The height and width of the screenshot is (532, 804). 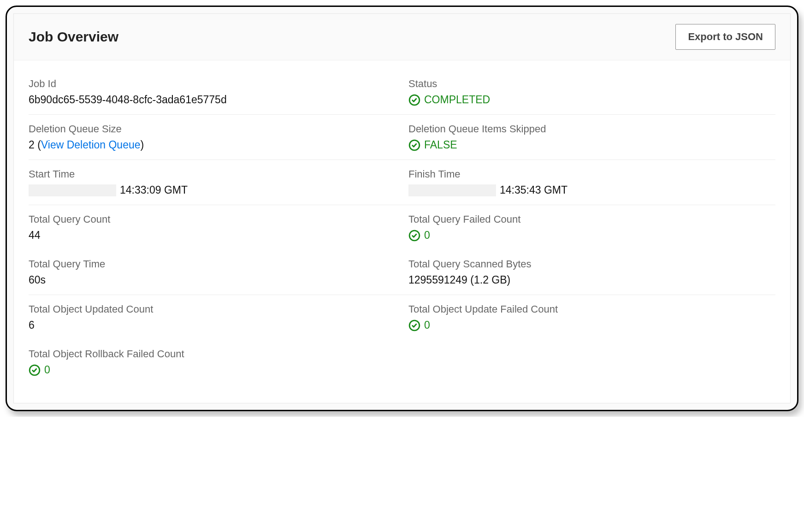 What do you see at coordinates (592, 309) in the screenshot?
I see `field-label: Total Object Update Failed Count` at bounding box center [592, 309].